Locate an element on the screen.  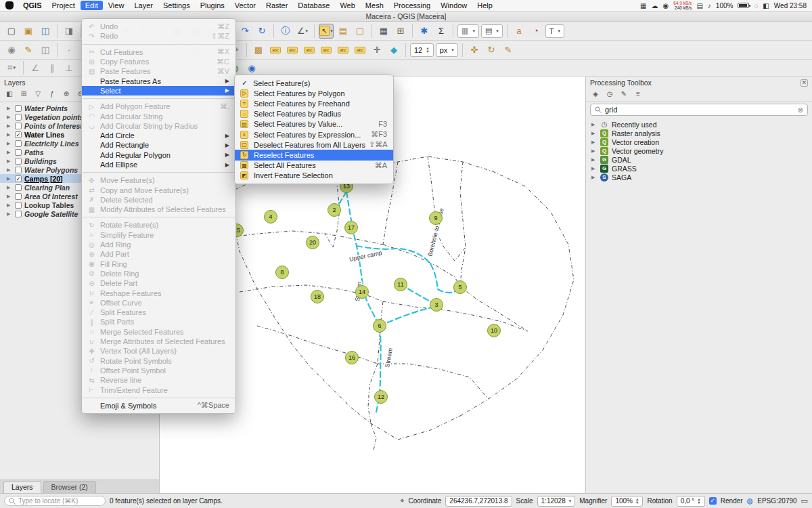
statistics-icon: Σ is located at coordinates (441, 31).